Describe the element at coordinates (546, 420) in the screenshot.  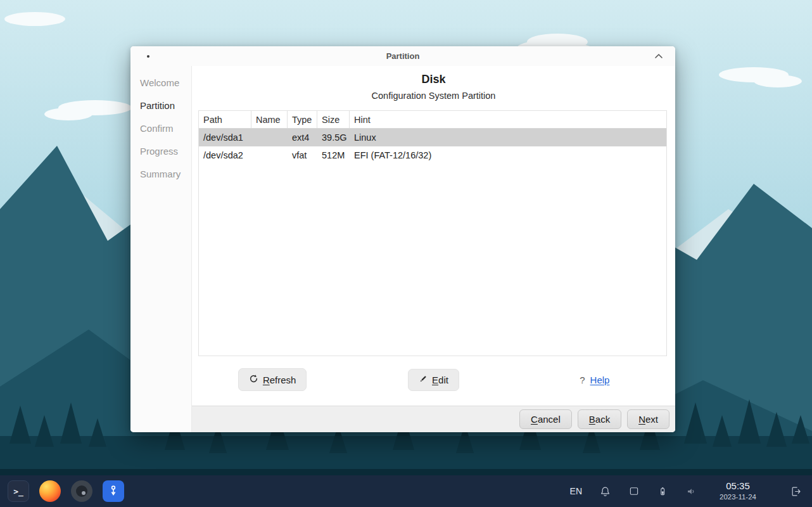
I see `cancel-button: Cancel` at that location.